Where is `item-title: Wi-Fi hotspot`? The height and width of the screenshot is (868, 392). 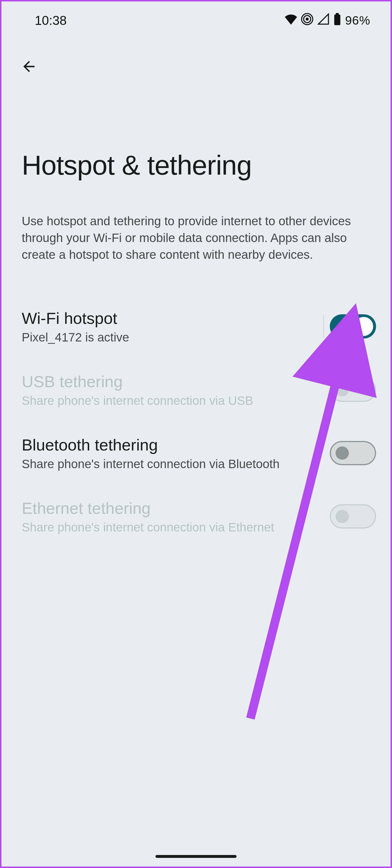
item-title: Wi-Fi hotspot is located at coordinates (76, 318).